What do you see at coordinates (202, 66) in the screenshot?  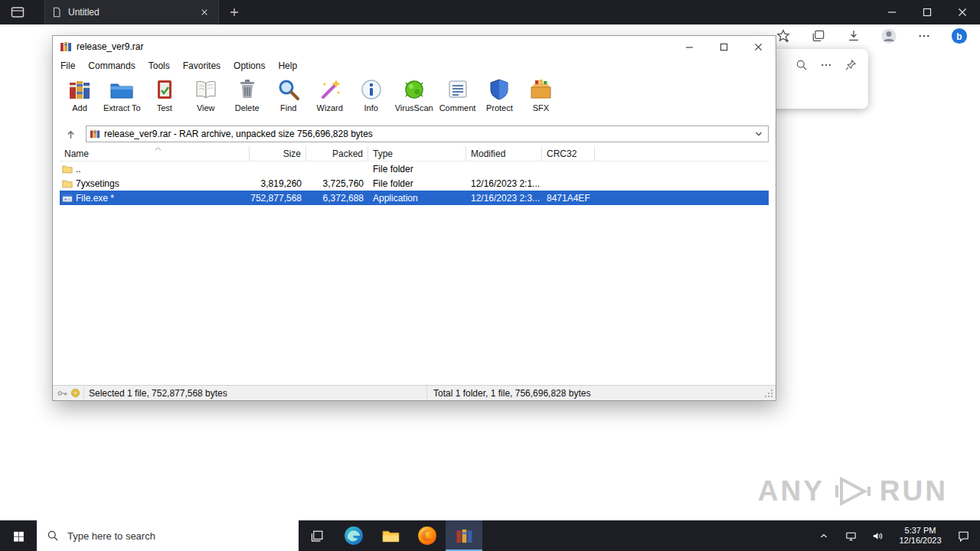 I see `menu-favorites: Favorites` at bounding box center [202, 66].